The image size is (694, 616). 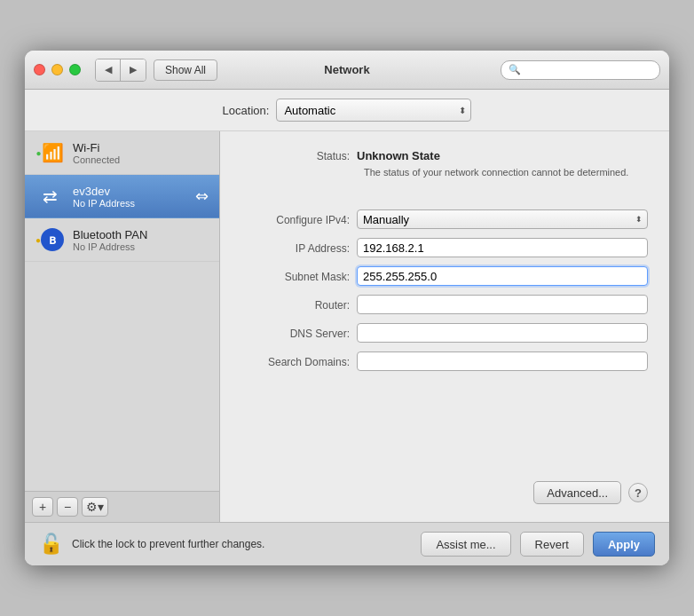 I want to click on sidebar-wifi-name: Wi-Fi, so click(x=140, y=147).